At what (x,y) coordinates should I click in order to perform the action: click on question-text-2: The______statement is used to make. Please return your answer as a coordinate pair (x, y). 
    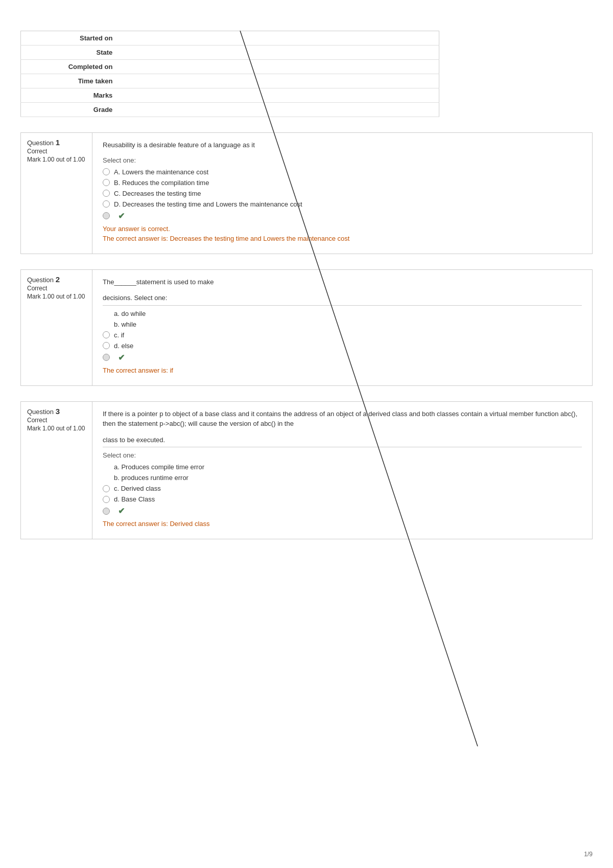
    Looking at the image, I should click on (342, 282).